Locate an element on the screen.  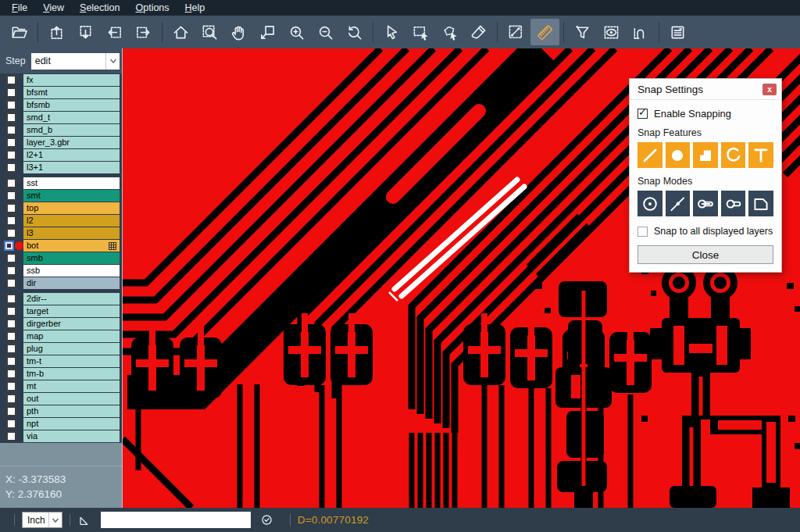
toolbar-button-select is located at coordinates (392, 32).